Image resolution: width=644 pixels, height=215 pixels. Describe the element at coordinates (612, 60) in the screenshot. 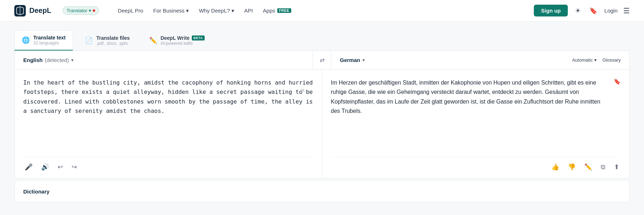

I see `glossary-link: Glossary` at that location.